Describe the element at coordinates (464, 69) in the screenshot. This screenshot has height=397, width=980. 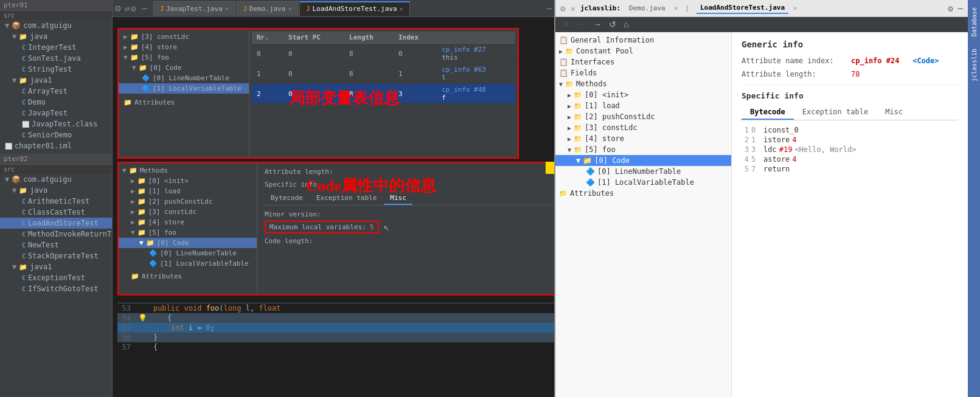
I see `cp-link-1: cp_info #63` at that location.